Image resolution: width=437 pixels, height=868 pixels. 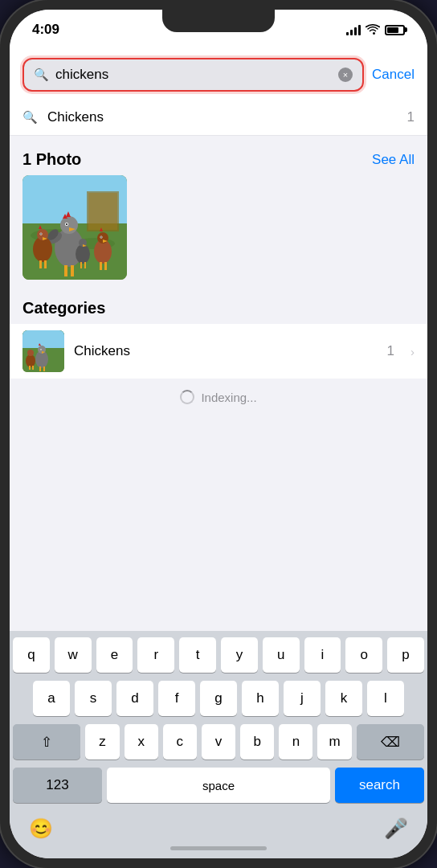 What do you see at coordinates (218, 655) in the screenshot?
I see `keyboard-row-1: q w e r t y u i o p` at bounding box center [218, 655].